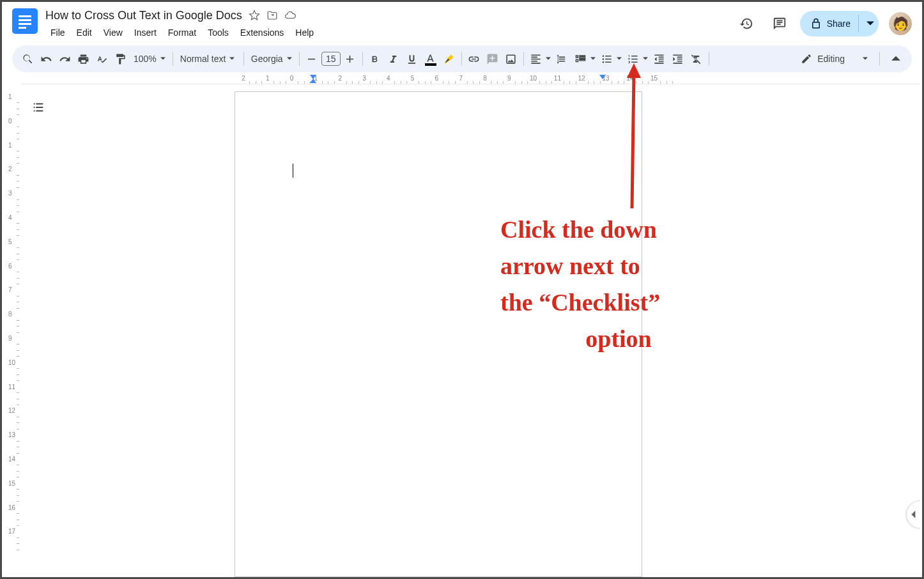  I want to click on highlight-icon, so click(449, 59).